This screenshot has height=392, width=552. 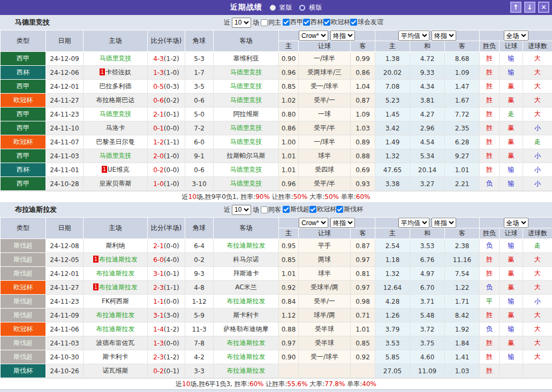 What do you see at coordinates (297, 22) in the screenshot?
I see `league-label: 西甲` at bounding box center [297, 22].